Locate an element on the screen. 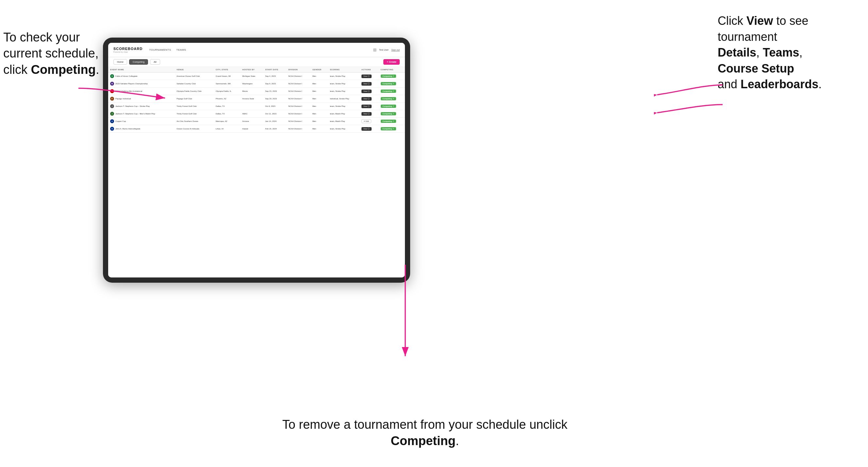 The width and height of the screenshot is (868, 467). col-division: DIVISION is located at coordinates (299, 70).